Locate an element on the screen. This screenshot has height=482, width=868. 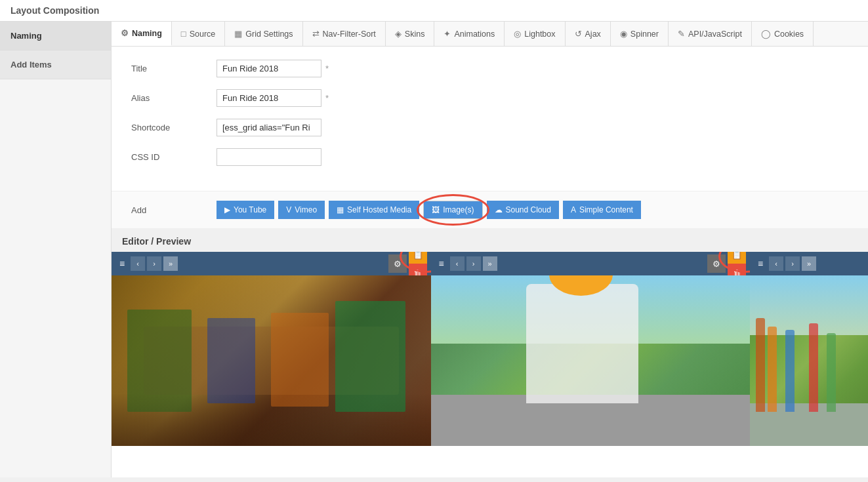
tab-grid-settings: ▦ Grid Settings is located at coordinates (264, 34).